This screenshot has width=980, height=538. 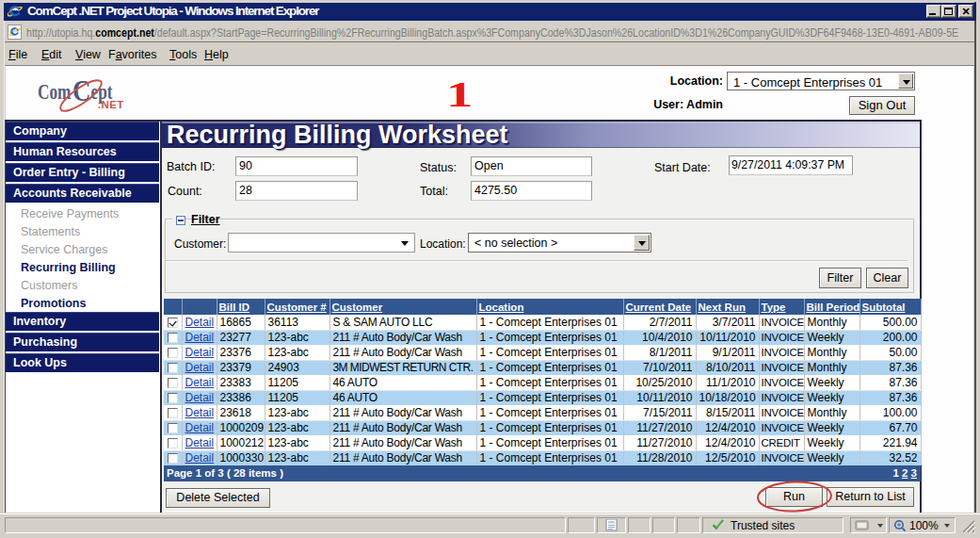 What do you see at coordinates (55, 92) in the screenshot?
I see `svg-text: Com` at bounding box center [55, 92].